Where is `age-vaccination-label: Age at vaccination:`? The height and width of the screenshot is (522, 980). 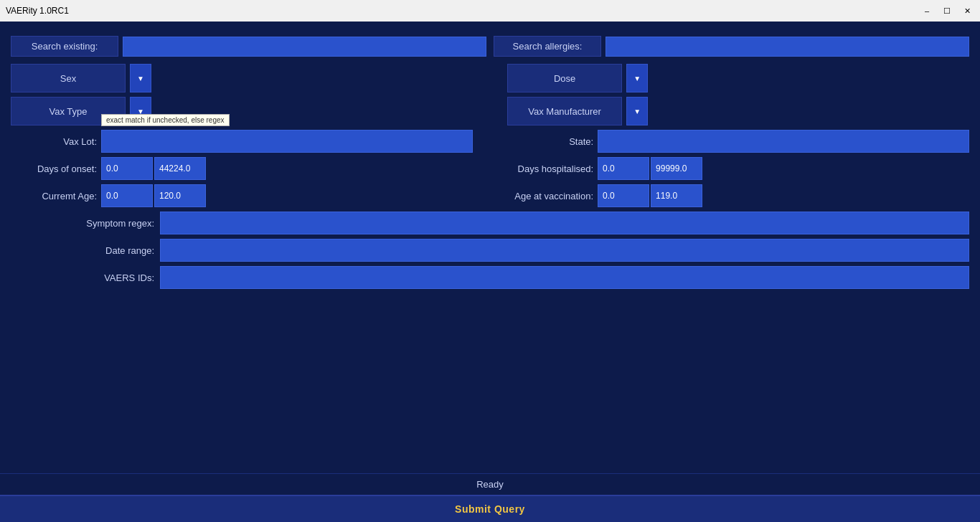
age-vaccination-label: Age at vaccination: is located at coordinates (550, 196).